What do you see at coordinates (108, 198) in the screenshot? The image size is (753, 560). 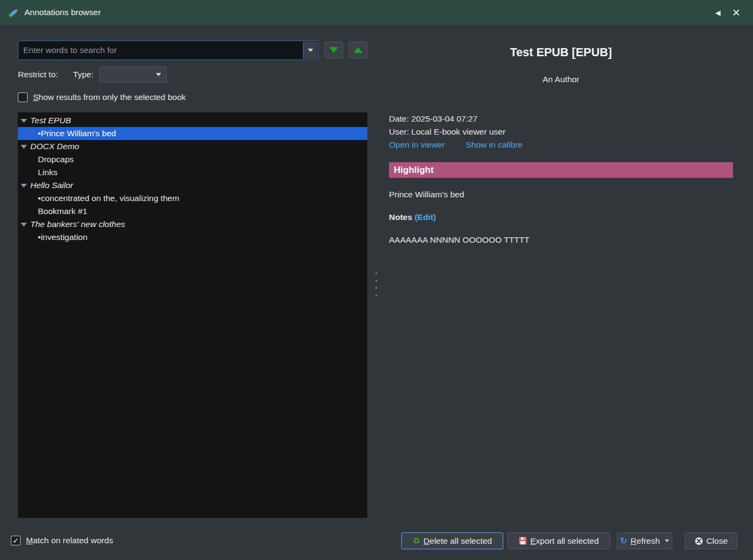 I see `tree-annotation-label: •concentrated on the, visualizing them` at bounding box center [108, 198].